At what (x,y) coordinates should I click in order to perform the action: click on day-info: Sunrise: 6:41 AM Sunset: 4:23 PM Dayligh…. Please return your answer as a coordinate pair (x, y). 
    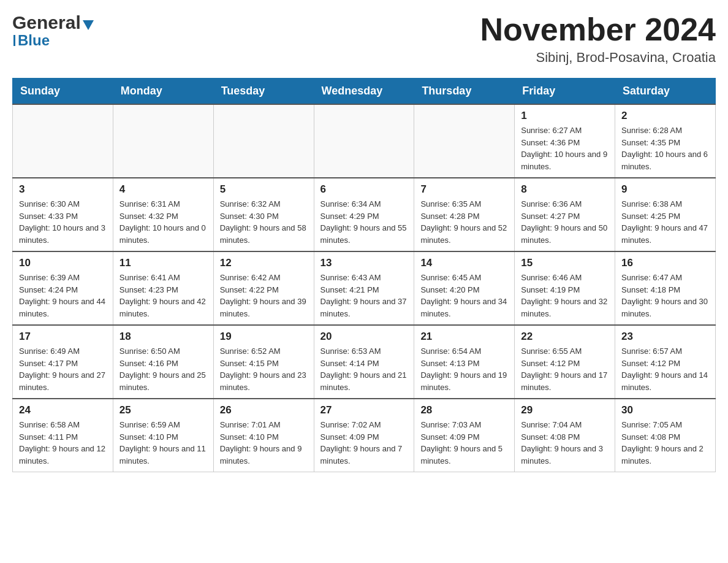
    Looking at the image, I should click on (163, 296).